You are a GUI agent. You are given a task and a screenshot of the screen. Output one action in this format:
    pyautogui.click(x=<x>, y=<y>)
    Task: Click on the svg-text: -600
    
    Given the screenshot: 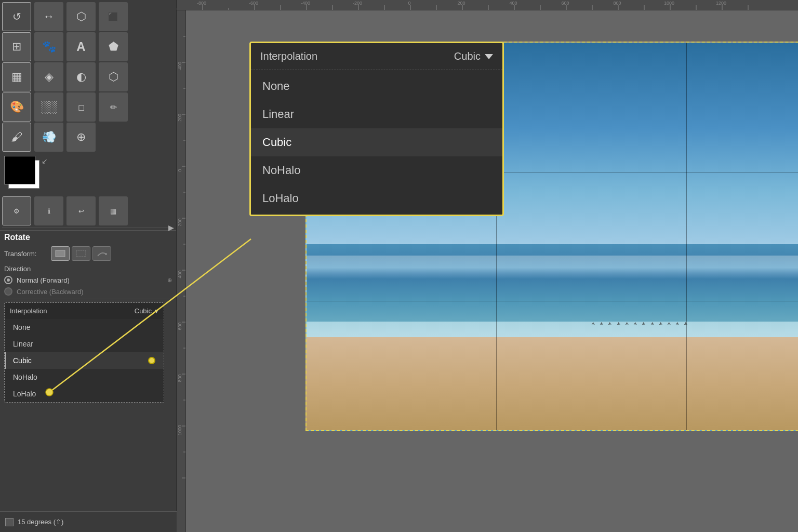 What is the action you would take?
    pyautogui.click(x=254, y=3)
    